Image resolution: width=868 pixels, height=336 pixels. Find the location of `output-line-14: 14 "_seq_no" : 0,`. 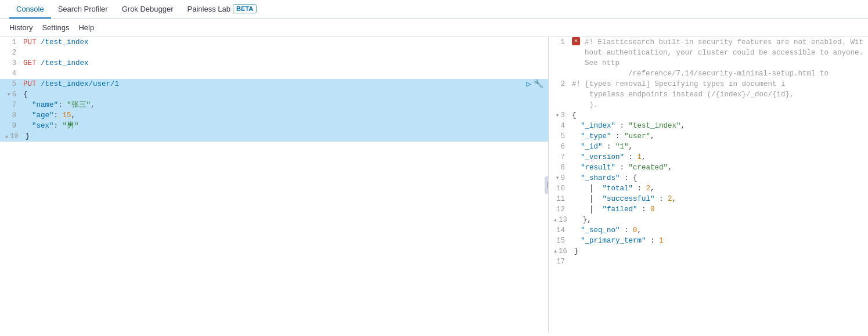

output-line-14: 14 "_seq_no" : 0, is located at coordinates (708, 230).